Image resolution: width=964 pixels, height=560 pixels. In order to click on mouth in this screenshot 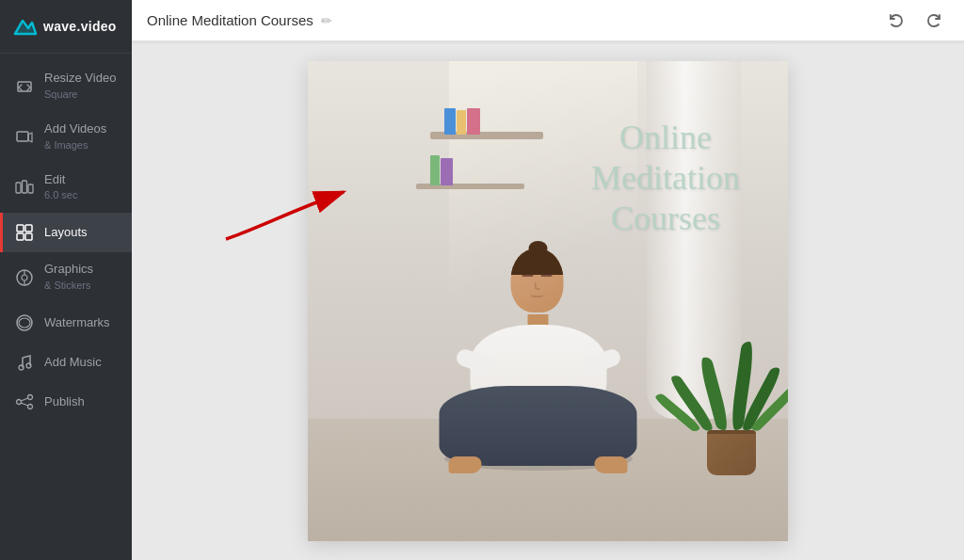, I will do `click(538, 296)`.